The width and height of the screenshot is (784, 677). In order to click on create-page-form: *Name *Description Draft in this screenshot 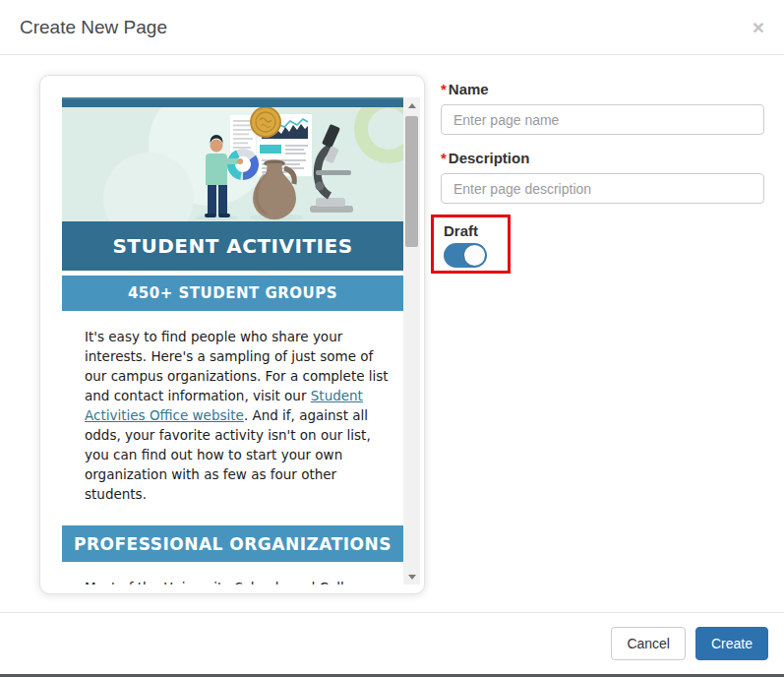, I will do `click(602, 177)`.